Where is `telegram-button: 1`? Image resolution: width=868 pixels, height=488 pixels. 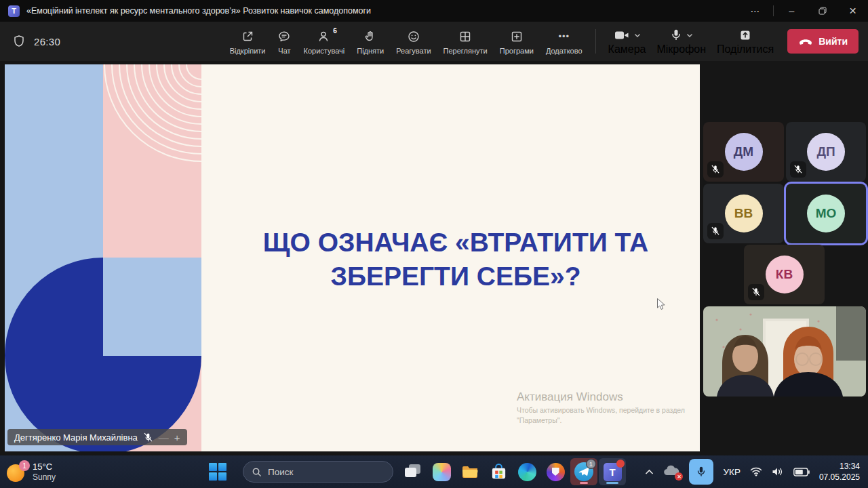
telegram-button: 1 is located at coordinates (584, 472).